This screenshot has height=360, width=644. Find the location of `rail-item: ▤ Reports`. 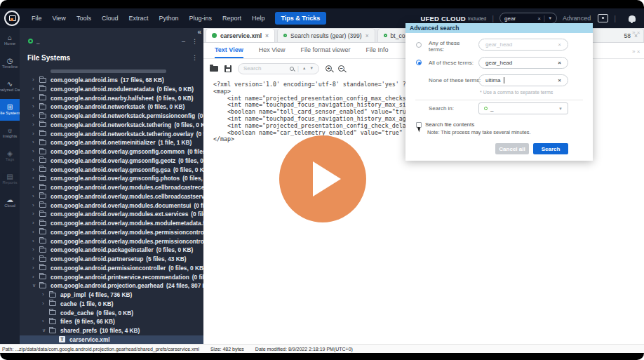

rail-item: ▤ Reports is located at coordinates (10, 180).